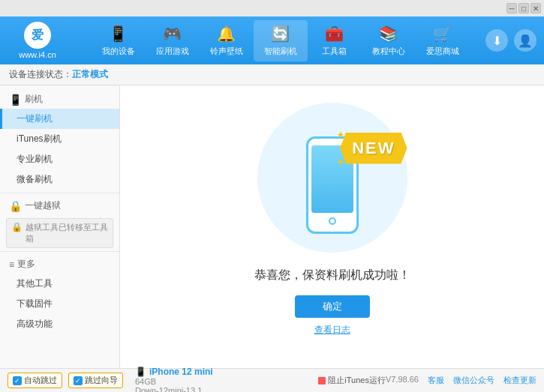  Describe the element at coordinates (357, 381) in the screenshot. I see `itunes-status-label: 阻止iTunes运行` at that location.